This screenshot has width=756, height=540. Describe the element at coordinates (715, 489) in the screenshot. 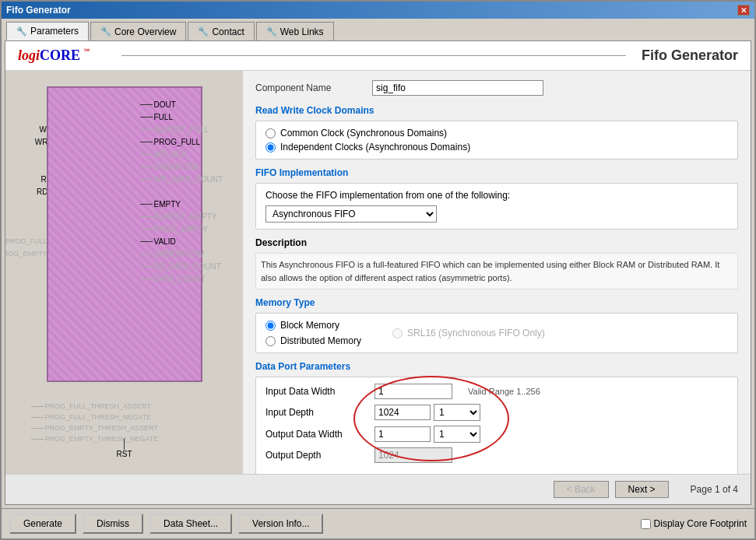

I see `page-info: Page 1 of 4` at that location.